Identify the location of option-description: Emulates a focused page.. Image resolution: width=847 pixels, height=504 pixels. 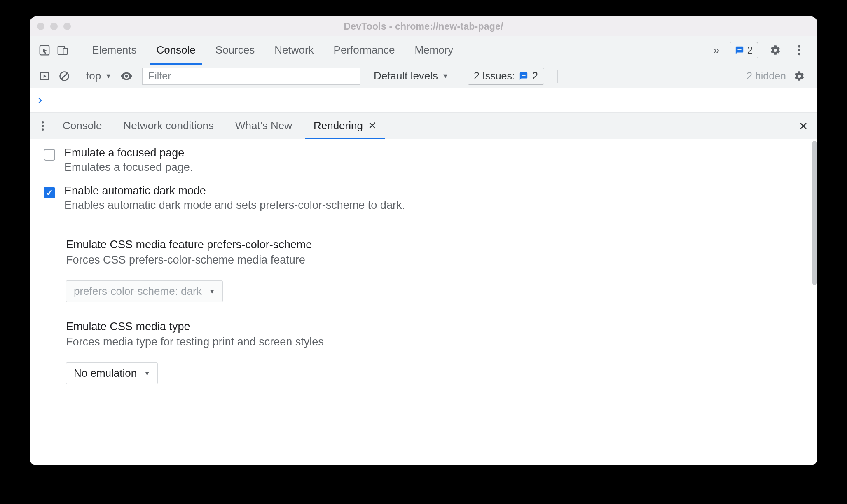
(129, 167).